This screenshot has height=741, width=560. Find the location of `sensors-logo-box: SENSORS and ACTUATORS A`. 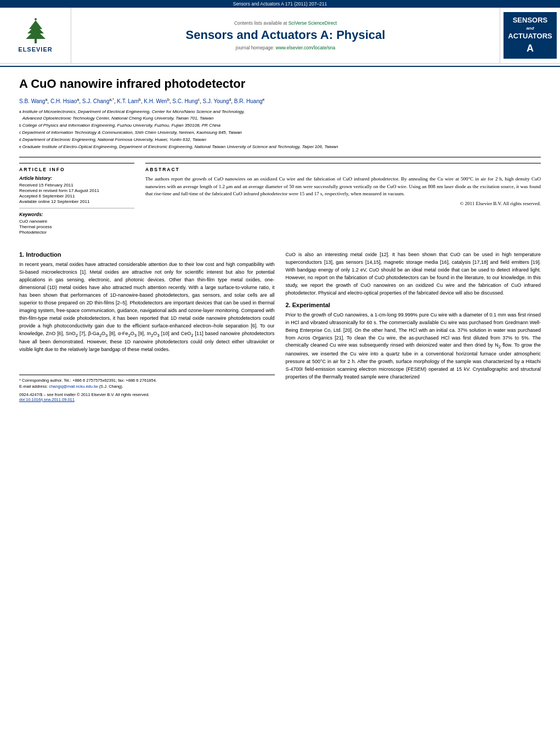

sensors-logo-box: SENSORS and ACTUATORS A is located at coordinates (530, 35).